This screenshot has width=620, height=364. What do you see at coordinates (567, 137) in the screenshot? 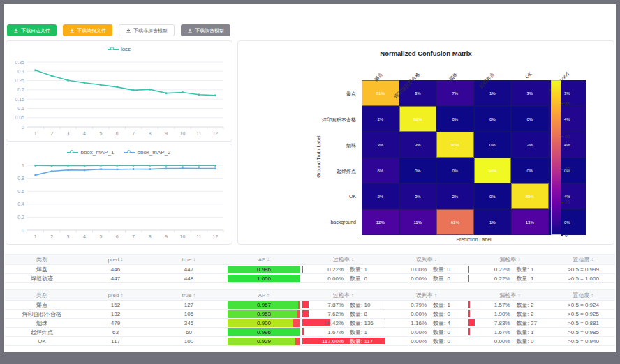
I see `colorbar-tick-label: 60` at bounding box center [567, 137].